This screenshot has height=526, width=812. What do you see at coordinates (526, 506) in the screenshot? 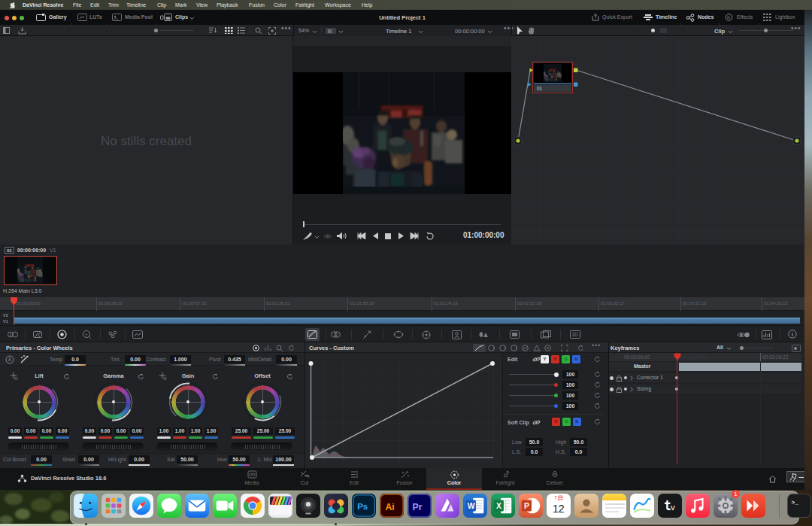
I see `svg-text: P` at bounding box center [526, 506].